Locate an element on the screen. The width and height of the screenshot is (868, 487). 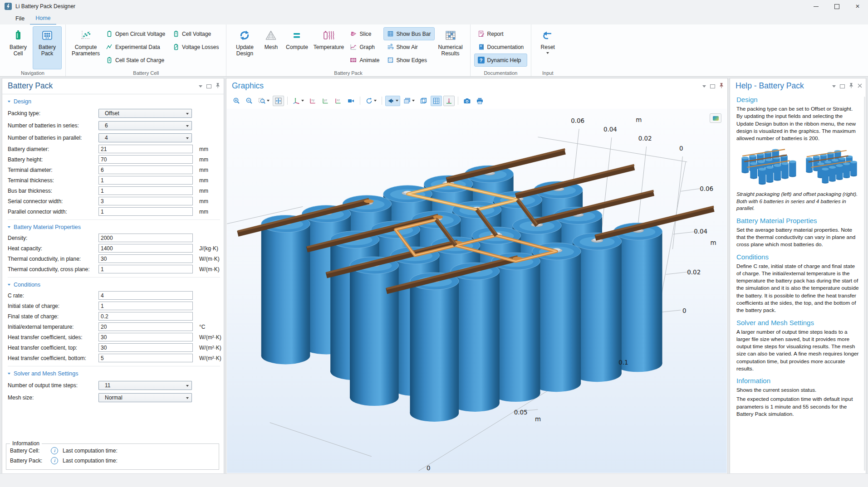
heat-capacity-input is located at coordinates (146, 248).